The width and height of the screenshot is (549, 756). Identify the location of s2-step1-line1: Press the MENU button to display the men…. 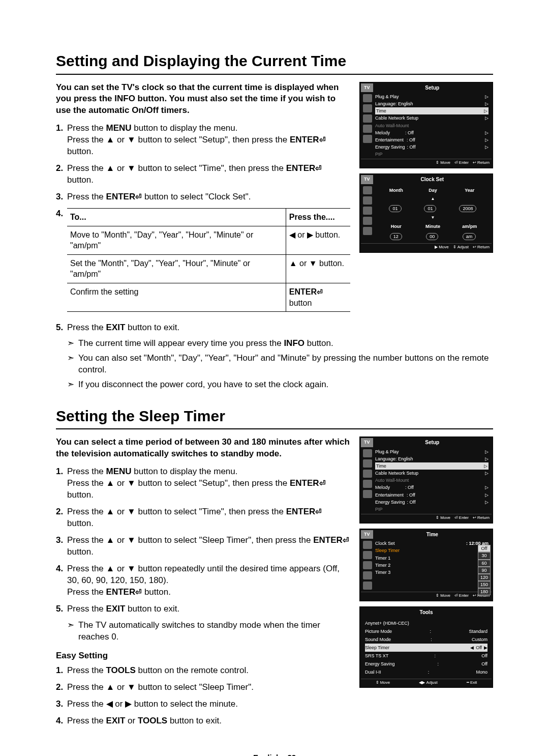
(152, 471).